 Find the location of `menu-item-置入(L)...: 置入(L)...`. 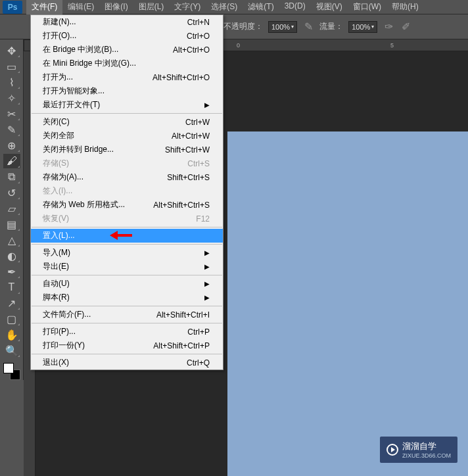

menu-item-置入(L)...: 置入(L)... is located at coordinates (127, 235).